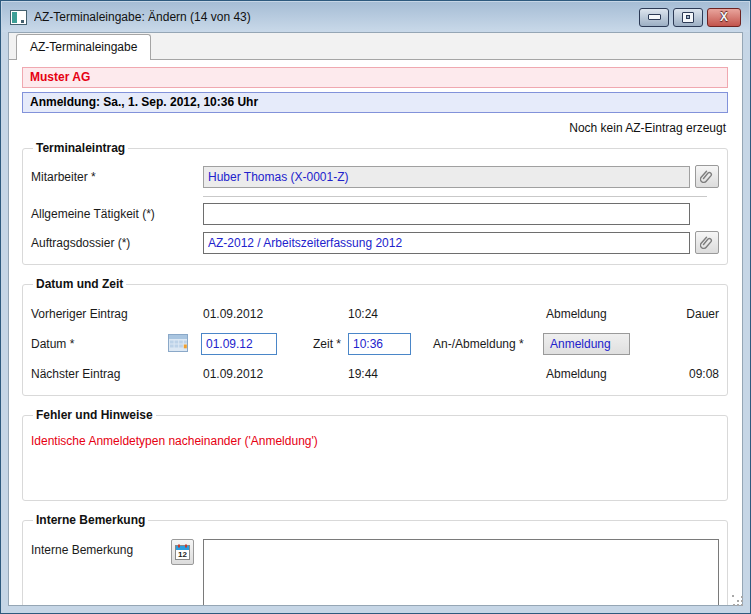  What do you see at coordinates (375, 102) in the screenshot?
I see `session-banner: Anmeldung: Sa., 1. Sep. 2012, 10:36 Uhr` at bounding box center [375, 102].